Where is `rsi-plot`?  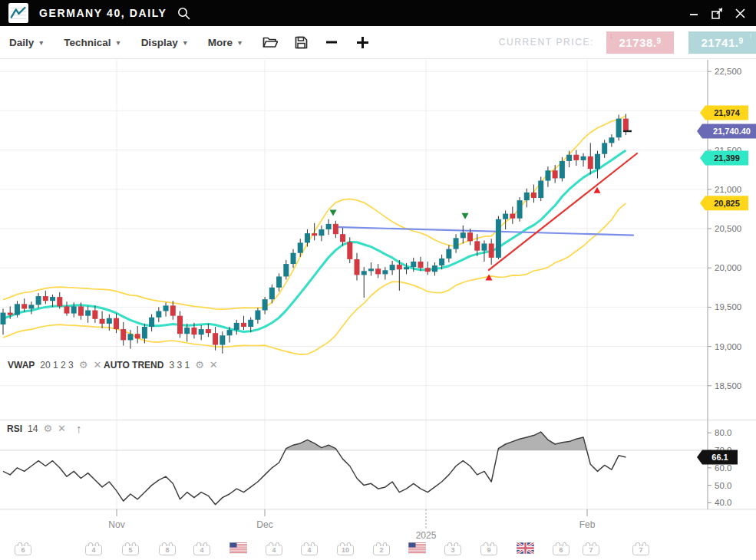
rsi-plot is located at coordinates (315, 468).